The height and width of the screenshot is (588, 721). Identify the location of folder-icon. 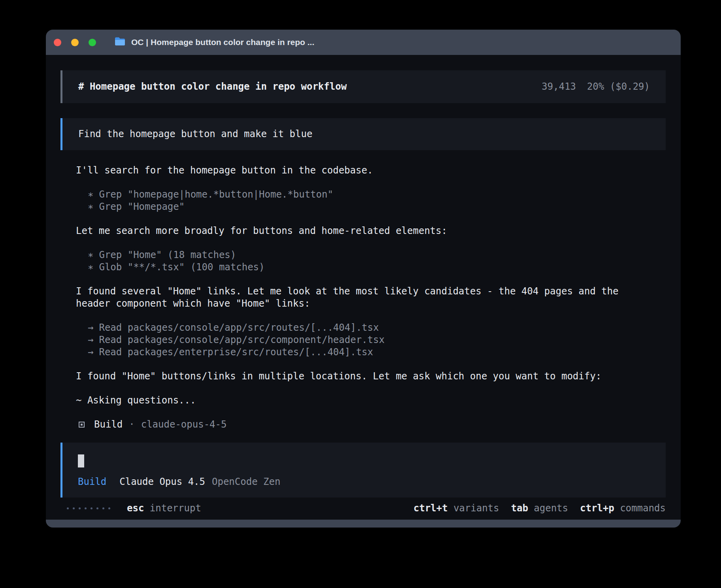
(120, 42).